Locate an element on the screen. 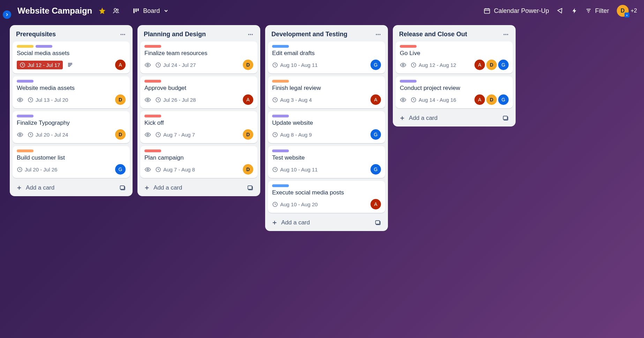  card: Execute social media postsAug 10 - Aug 2… is located at coordinates (327, 197).